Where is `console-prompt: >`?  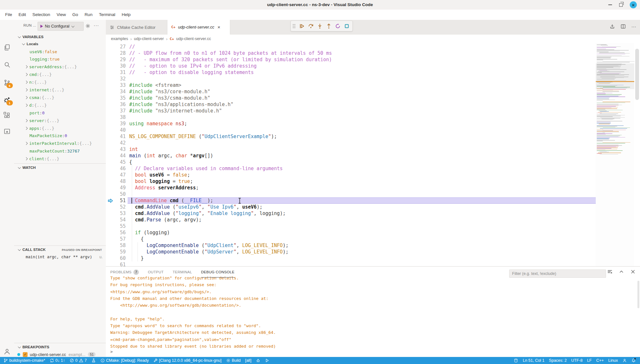
console-prompt: > is located at coordinates (112, 352).